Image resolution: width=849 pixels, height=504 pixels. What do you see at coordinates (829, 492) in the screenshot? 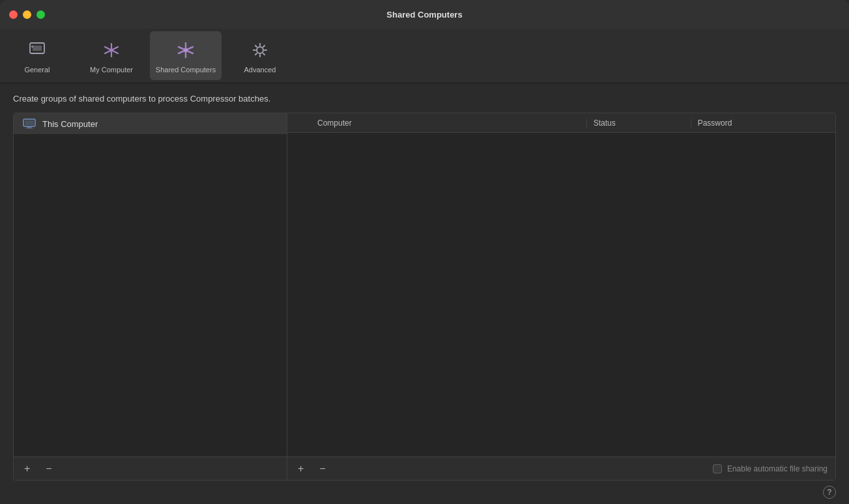
I see `help-button: ?` at bounding box center [829, 492].